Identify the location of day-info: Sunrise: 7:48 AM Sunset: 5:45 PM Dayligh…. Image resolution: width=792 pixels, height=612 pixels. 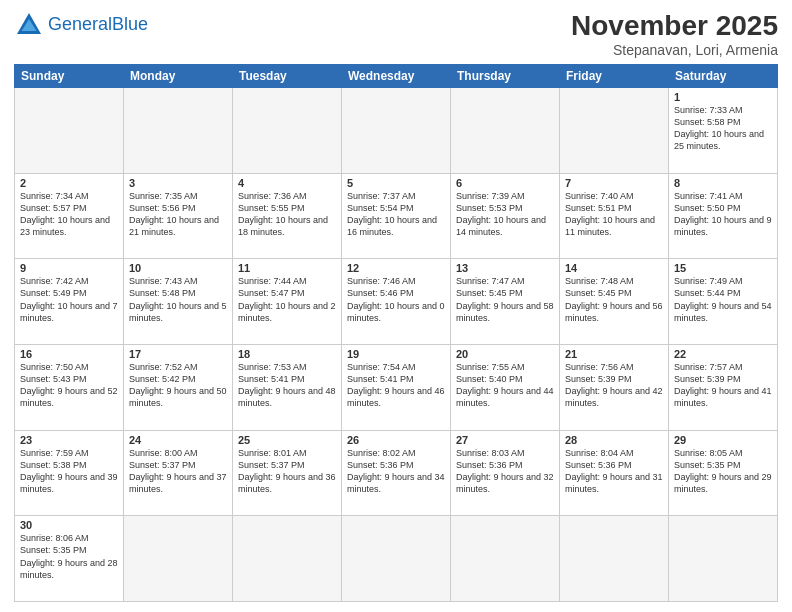
(614, 300).